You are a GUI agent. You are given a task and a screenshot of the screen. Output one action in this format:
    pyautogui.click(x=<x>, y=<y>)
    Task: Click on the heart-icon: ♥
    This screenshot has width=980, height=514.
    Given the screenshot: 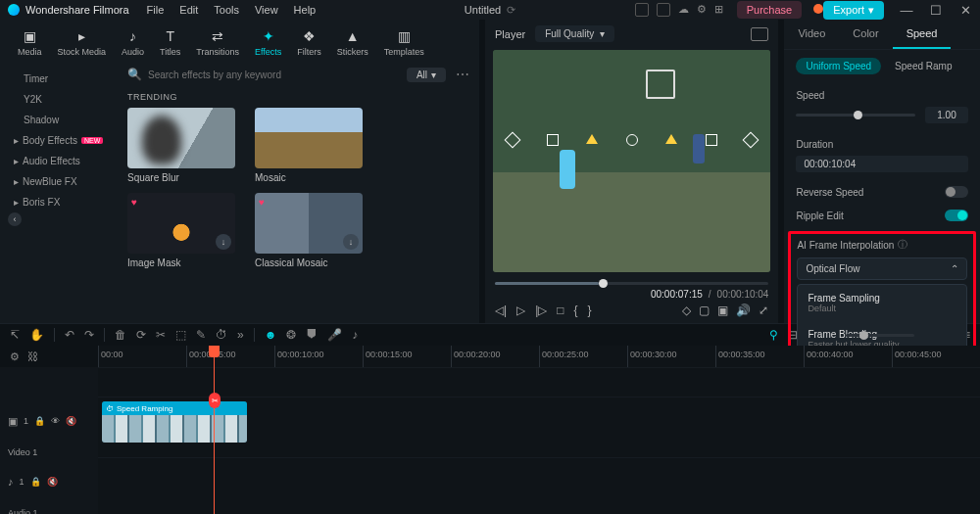 What is the action you would take?
    pyautogui.click(x=262, y=202)
    